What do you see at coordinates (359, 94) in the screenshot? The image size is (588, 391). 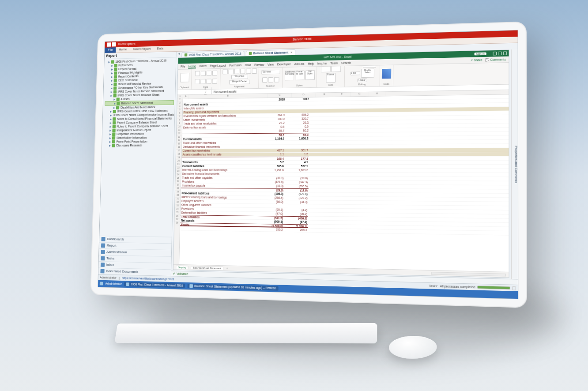 I see `col-header: G` at bounding box center [359, 94].